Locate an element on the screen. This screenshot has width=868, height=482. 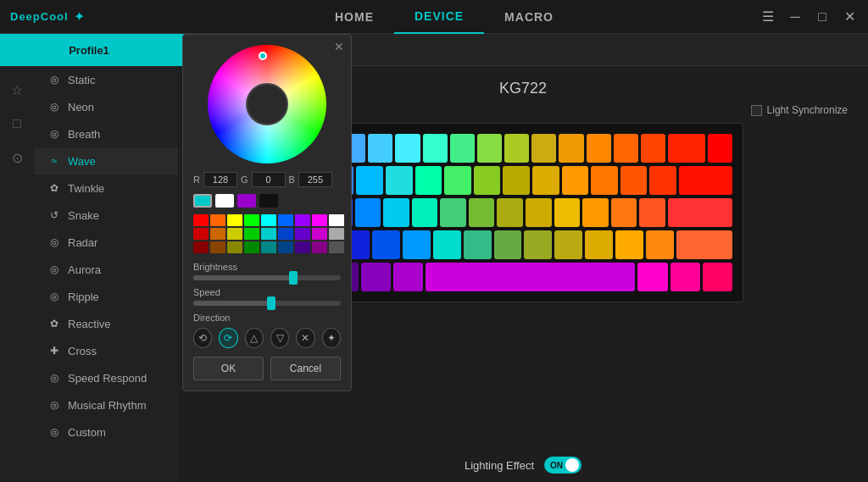
sidebar-item-reactive: ✿ Reactive is located at coordinates (106, 324).